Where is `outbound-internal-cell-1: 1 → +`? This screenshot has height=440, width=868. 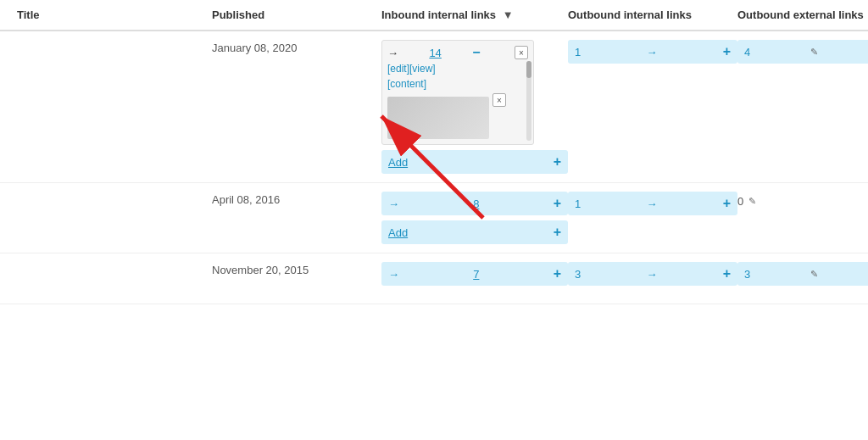
outbound-internal-cell-1: 1 → + is located at coordinates (653, 52).